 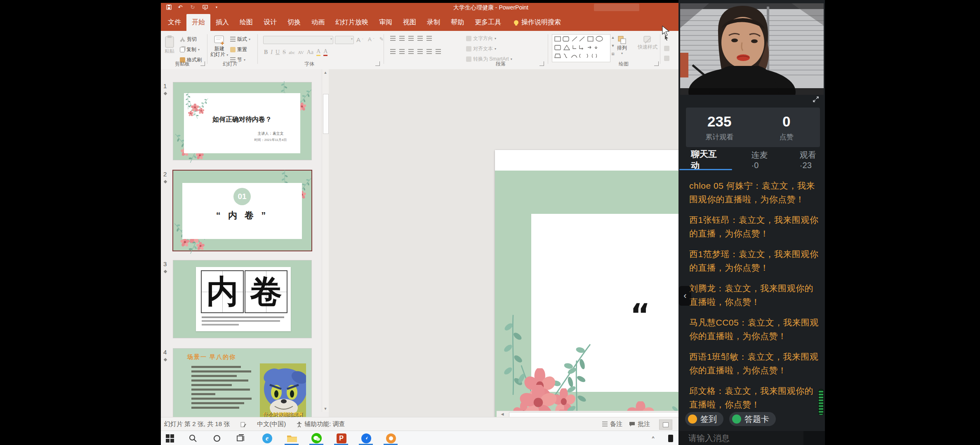 I want to click on chat-scrollbar-thumb, so click(x=821, y=402).